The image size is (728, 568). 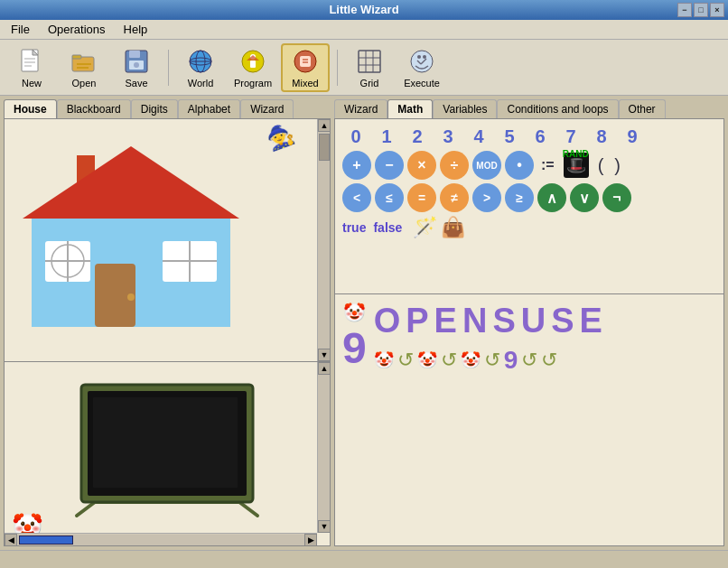 I want to click on toolbar-execute: Execute, so click(x=422, y=68).